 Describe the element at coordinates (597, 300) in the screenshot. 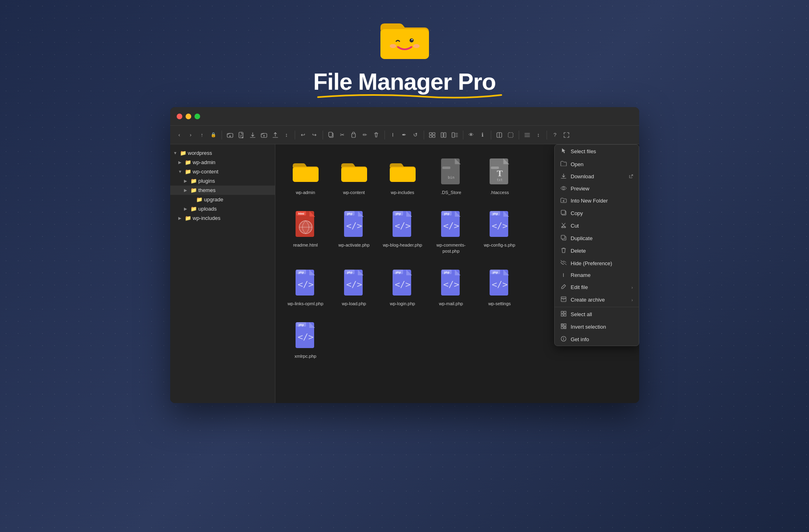

I see `ctx-create-archive: Create archive ›` at that location.